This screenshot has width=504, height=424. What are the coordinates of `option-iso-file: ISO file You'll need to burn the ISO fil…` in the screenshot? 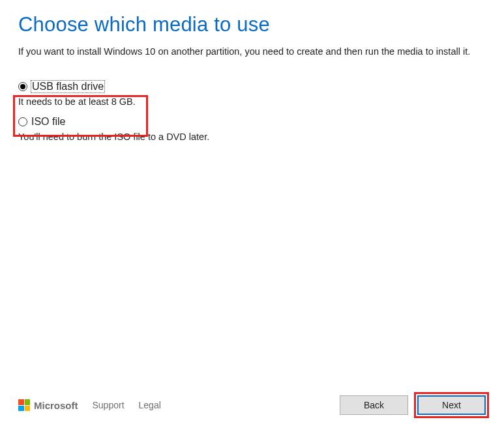 It's located at (252, 129).